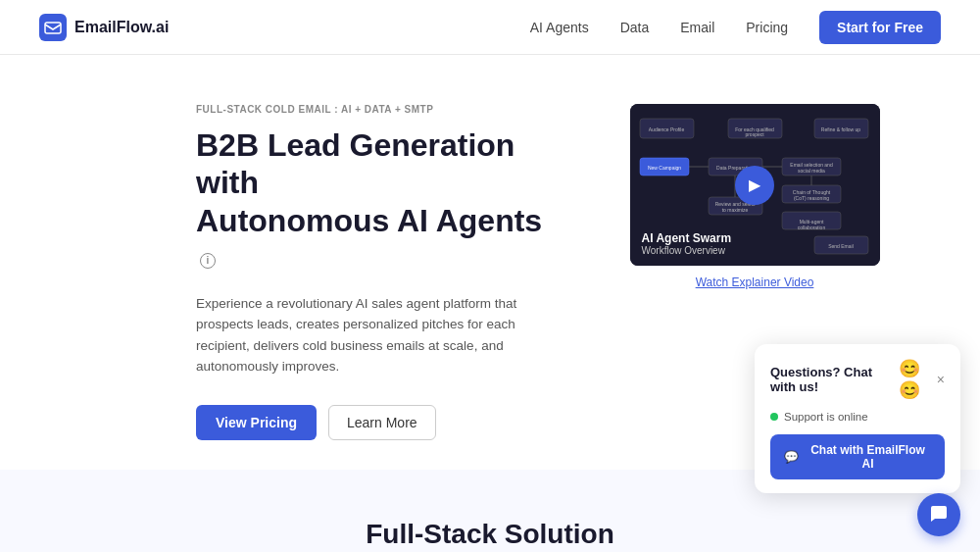  Describe the element at coordinates (382, 110) in the screenshot. I see `hero-tag: FULL-STACK COLD EMAIL : AI + DATA + SMTP` at that location.